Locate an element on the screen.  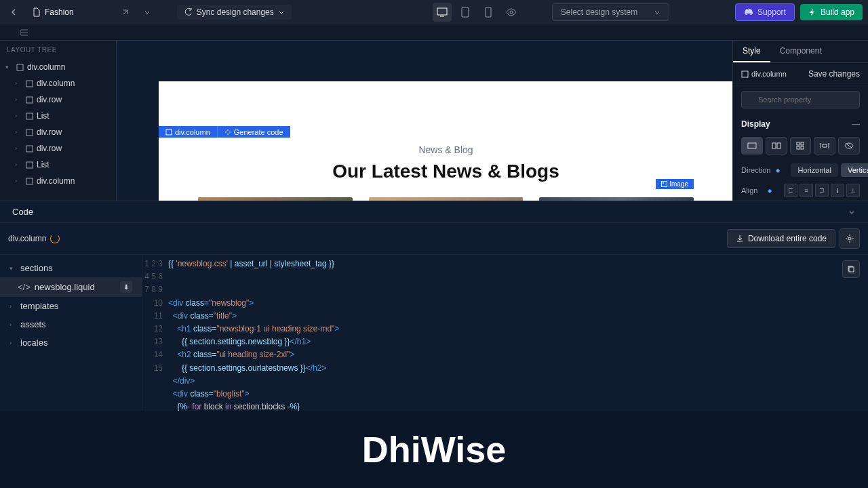
display-flex-button is located at coordinates (776, 146).